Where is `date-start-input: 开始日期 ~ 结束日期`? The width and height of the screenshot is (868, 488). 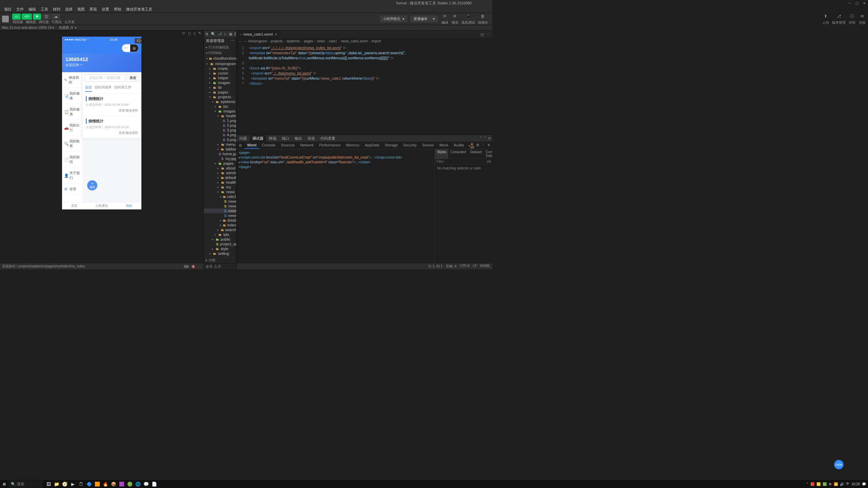 date-start-input: 开始日期 ~ 结束日期 is located at coordinates (105, 78).